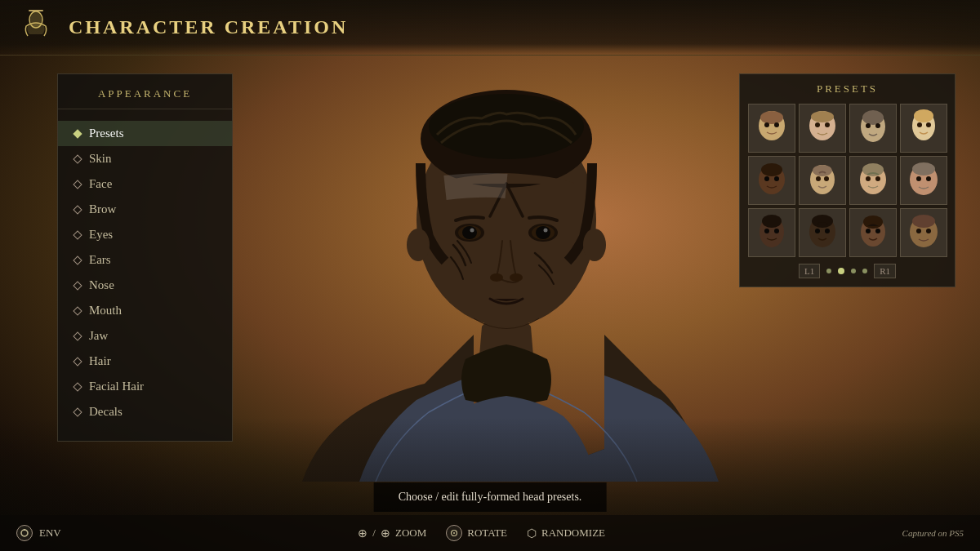 The width and height of the screenshot is (980, 551). Describe the element at coordinates (490, 28) in the screenshot. I see `header-bar: CHARACTER CREATION` at that location.